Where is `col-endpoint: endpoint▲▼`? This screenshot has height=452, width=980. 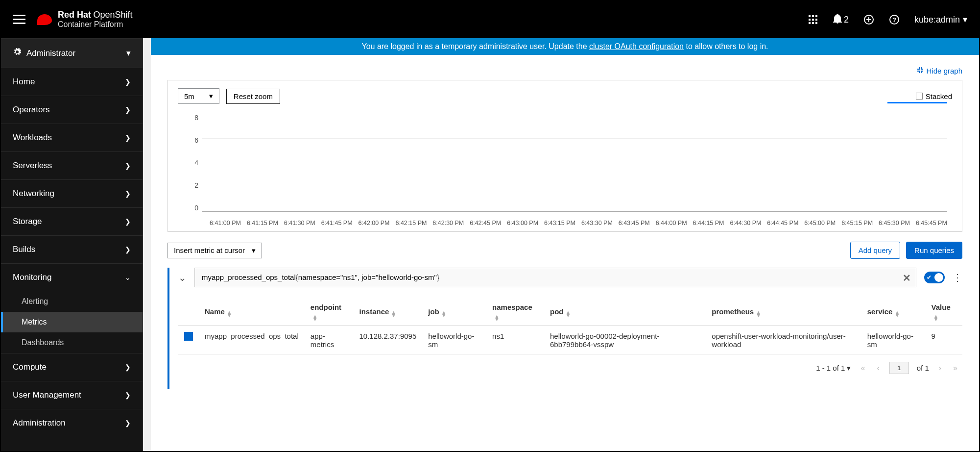
col-endpoint: endpoint▲▼ is located at coordinates (329, 312).